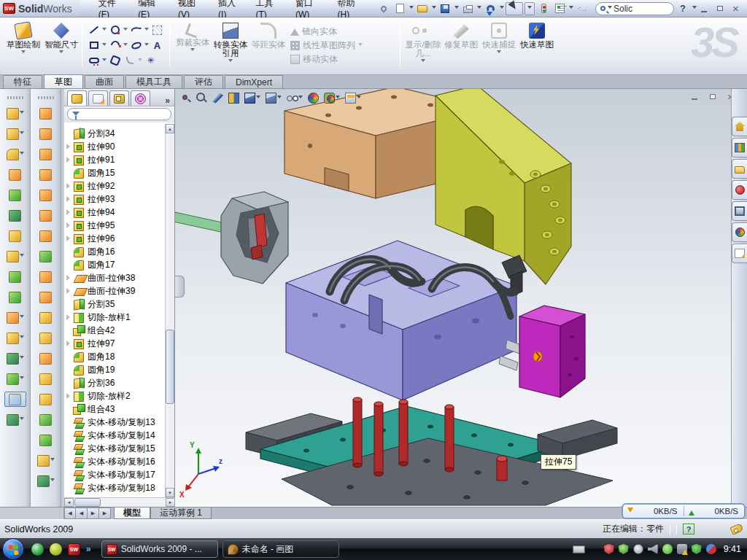 Image resolution: width=747 pixels, height=560 pixels. Describe the element at coordinates (46, 420) in the screenshot. I see `surface-mid-button` at that location.